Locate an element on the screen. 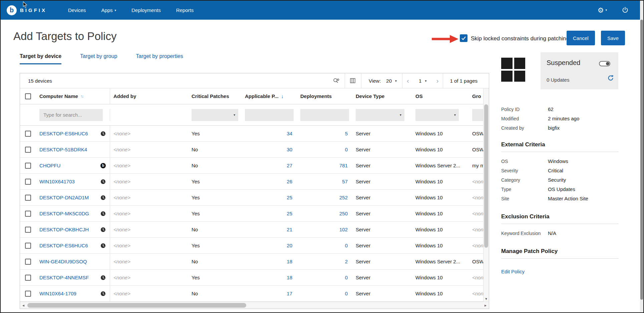  edit-policy-link: Edit Policy is located at coordinates (513, 271).